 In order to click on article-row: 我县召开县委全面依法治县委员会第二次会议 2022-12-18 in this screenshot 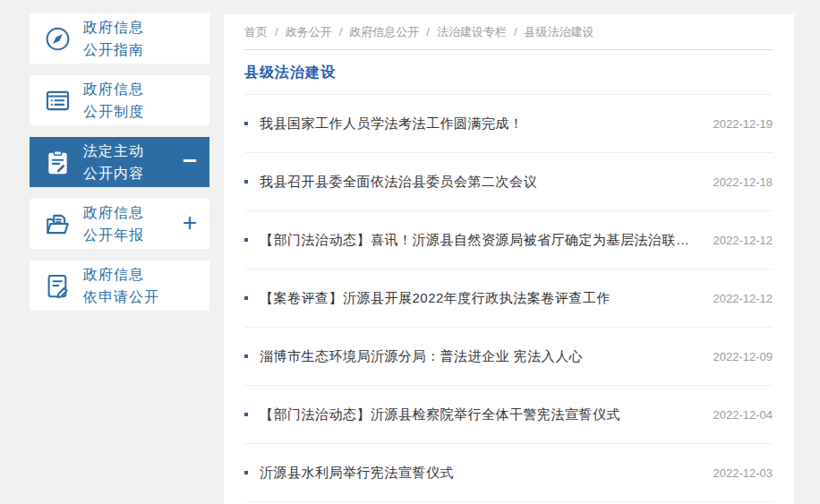, I will do `click(508, 183)`.